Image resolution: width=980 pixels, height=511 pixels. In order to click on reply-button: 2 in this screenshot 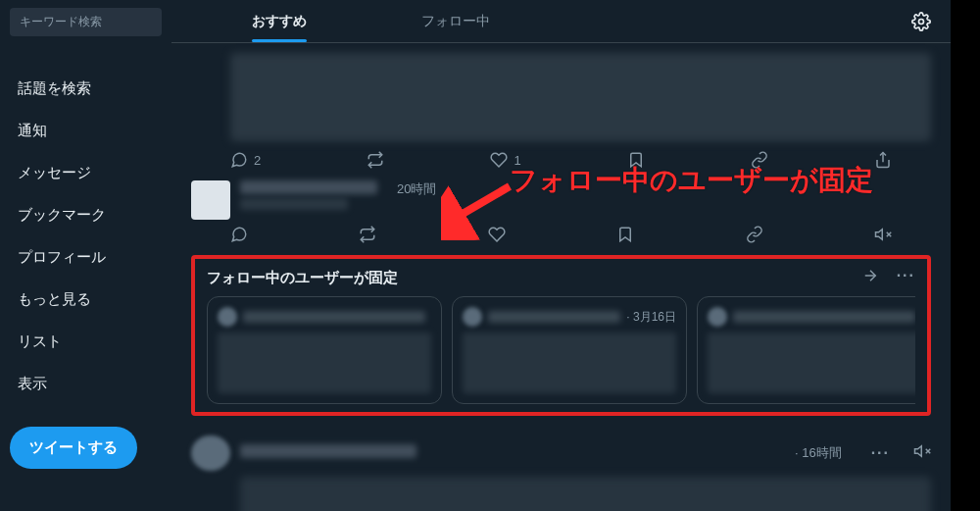, I will do `click(245, 160)`.